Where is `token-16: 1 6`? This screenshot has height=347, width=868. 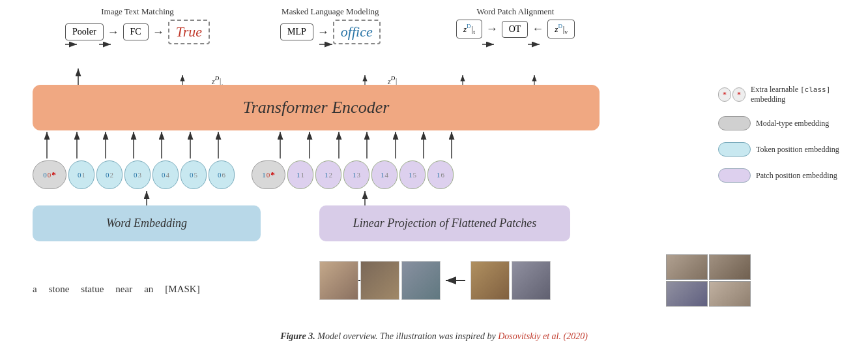
token-16: 1 6 is located at coordinates (441, 175).